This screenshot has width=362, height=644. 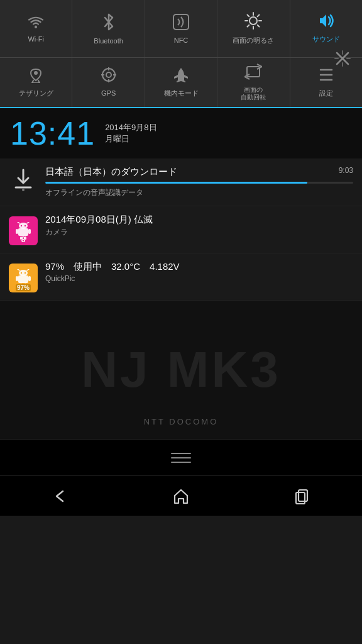 What do you see at coordinates (24, 240) in the screenshot?
I see `camera-badge: 8` at bounding box center [24, 240].